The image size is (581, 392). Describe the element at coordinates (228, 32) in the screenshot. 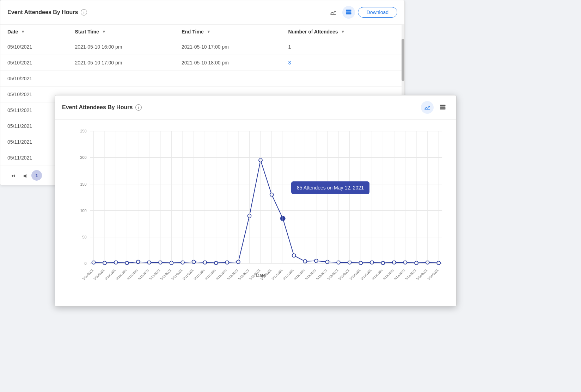

I see `col-end-time: End Time ▼` at that location.